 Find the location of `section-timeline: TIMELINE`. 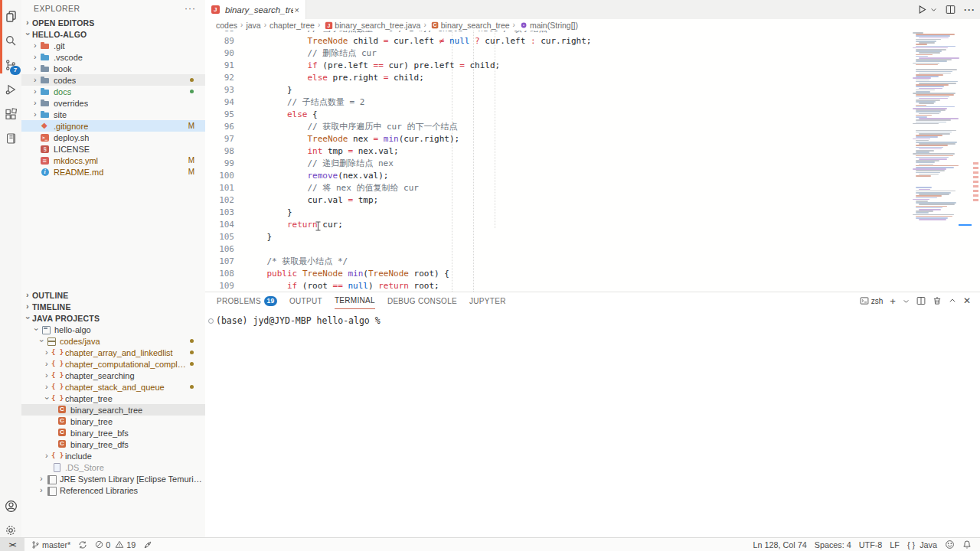

section-timeline: TIMELINE is located at coordinates (113, 306).